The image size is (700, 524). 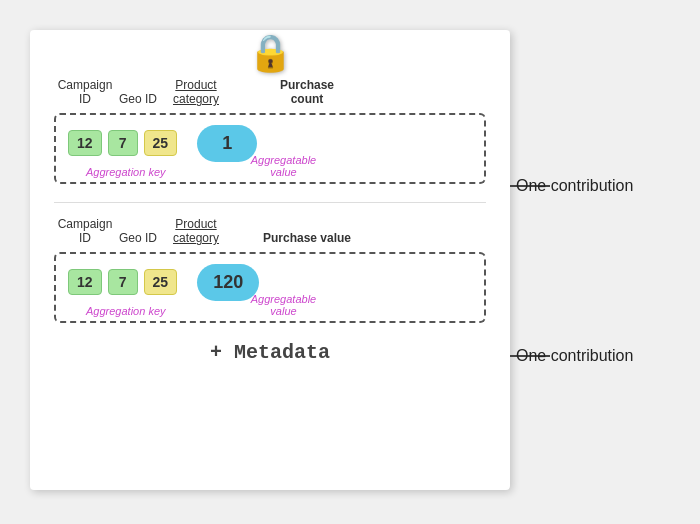 I want to click on metadata-text: + Metadata, so click(x=270, y=352).